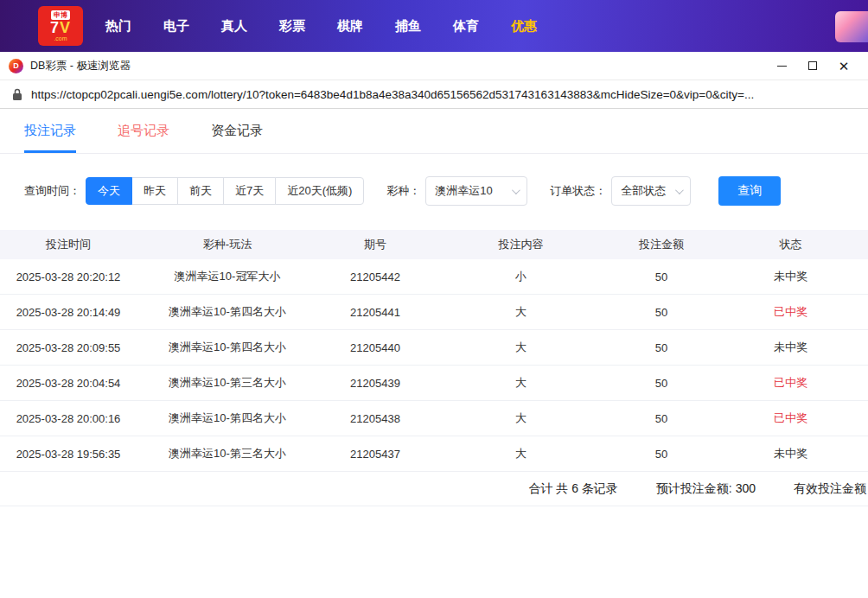  I want to click on cell-status: 已中奖, so click(790, 312).